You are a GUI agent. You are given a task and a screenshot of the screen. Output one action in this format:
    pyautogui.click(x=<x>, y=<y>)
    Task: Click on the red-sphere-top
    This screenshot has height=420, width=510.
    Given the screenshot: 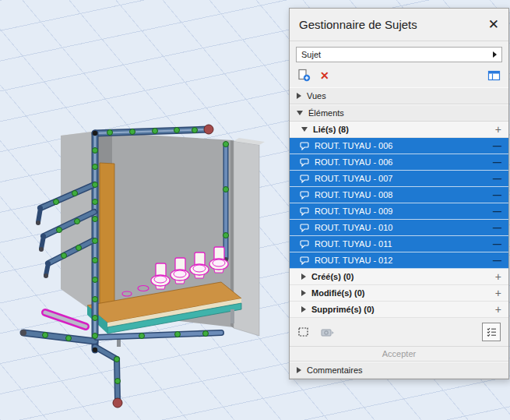 What is the action you would take?
    pyautogui.click(x=209, y=129)
    